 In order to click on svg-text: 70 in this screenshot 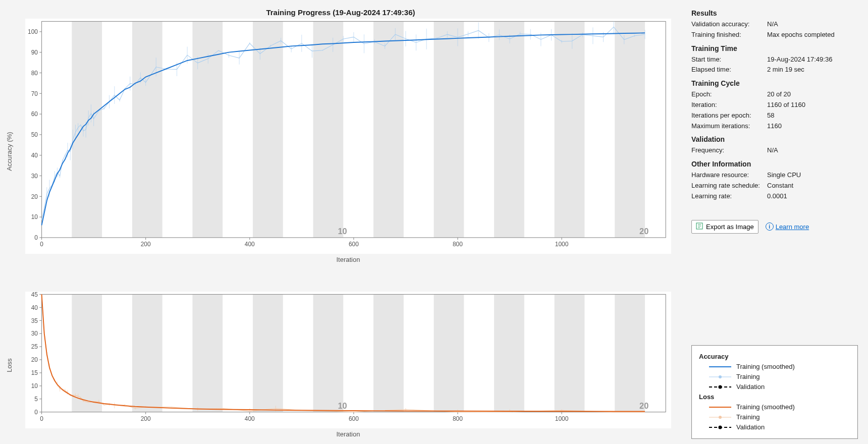, I will do `click(35, 94)`.